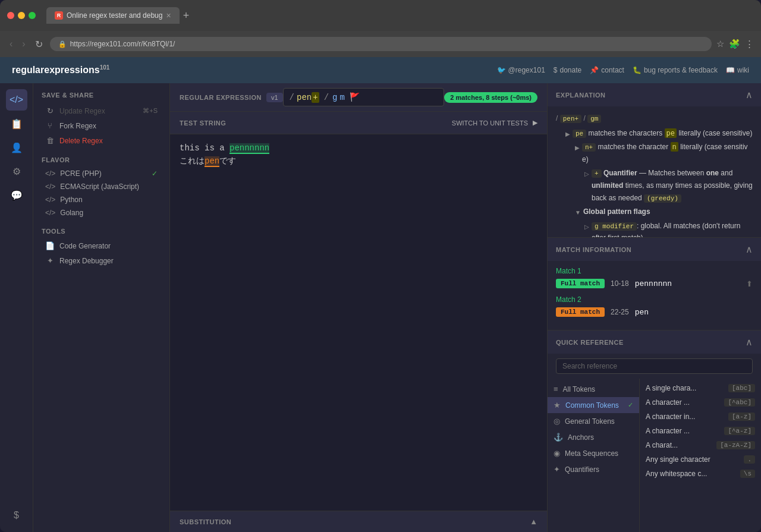  What do you see at coordinates (749, 284) in the screenshot?
I see `match-1-export-icon: ⬆` at bounding box center [749, 284].